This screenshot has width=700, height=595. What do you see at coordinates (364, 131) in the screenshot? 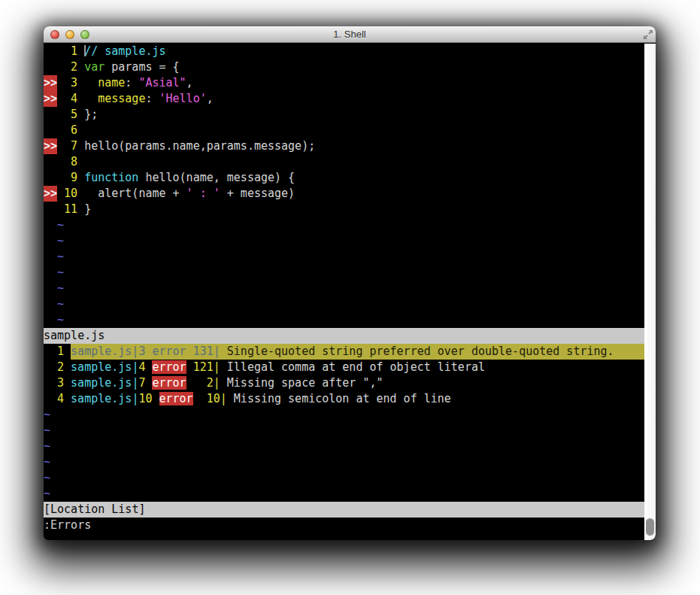
I see `line-text` at bounding box center [364, 131].